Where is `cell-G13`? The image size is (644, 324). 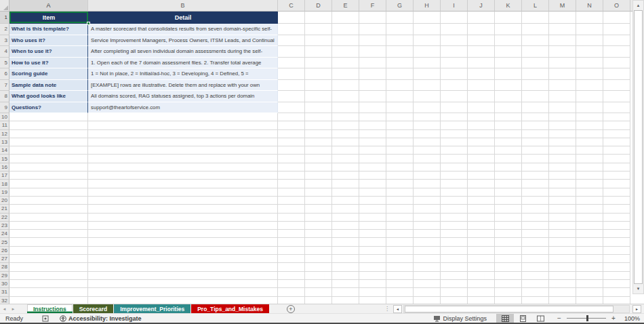
cell-G13 is located at coordinates (400, 142).